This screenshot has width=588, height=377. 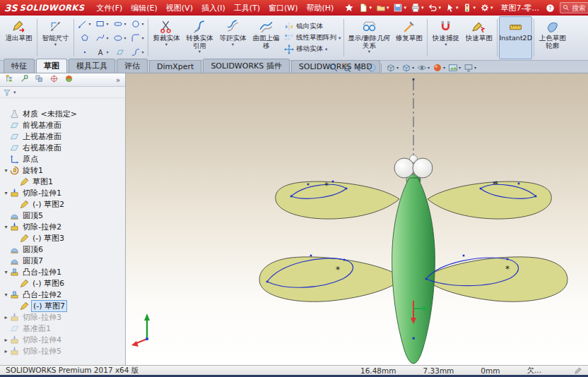 What do you see at coordinates (19, 66) in the screenshot?
I see `tab-features: 特征` at bounding box center [19, 66].